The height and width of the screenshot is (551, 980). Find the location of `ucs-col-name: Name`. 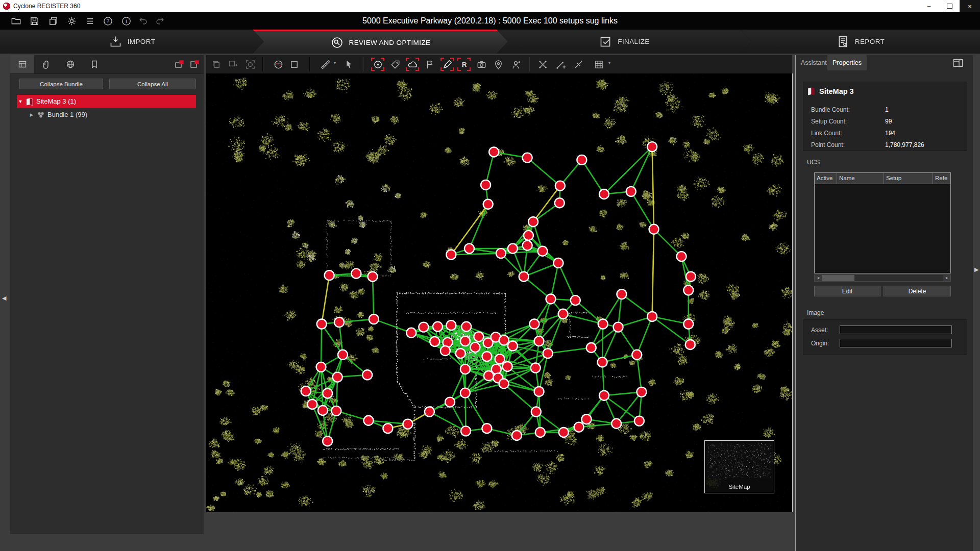

ucs-col-name: Name is located at coordinates (861, 179).